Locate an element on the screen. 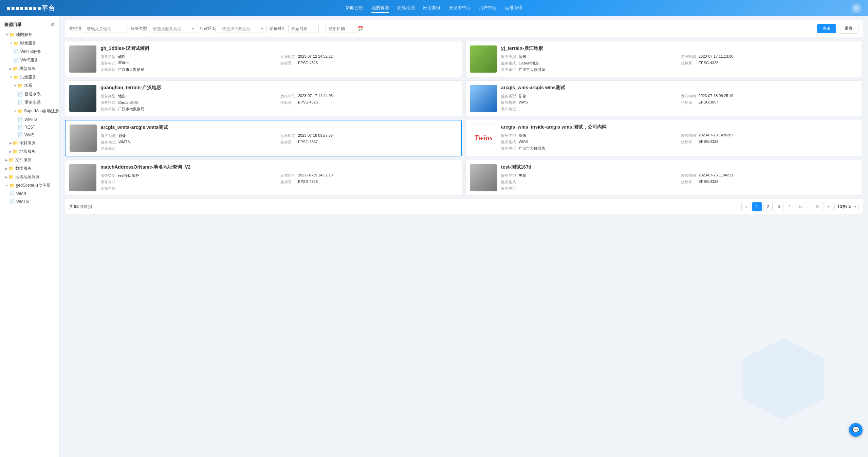 Image resolution: width=868 pixels, height=457 pixels. card-item: Twins arcgis_wms_inside-arcgis wms 测试，公司… is located at coordinates (664, 138).